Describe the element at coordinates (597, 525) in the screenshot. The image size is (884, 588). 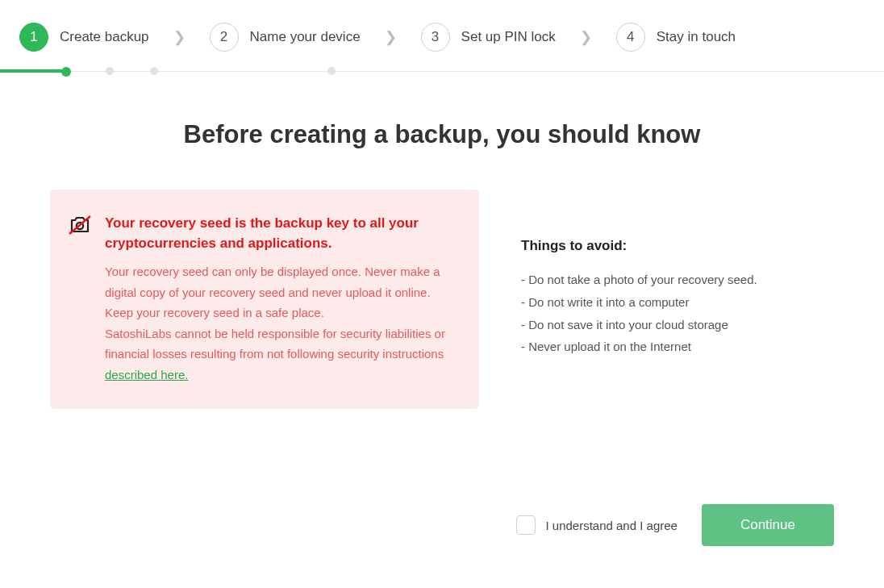
I see `agree-checkbox-wrap: I understand and I agree` at that location.